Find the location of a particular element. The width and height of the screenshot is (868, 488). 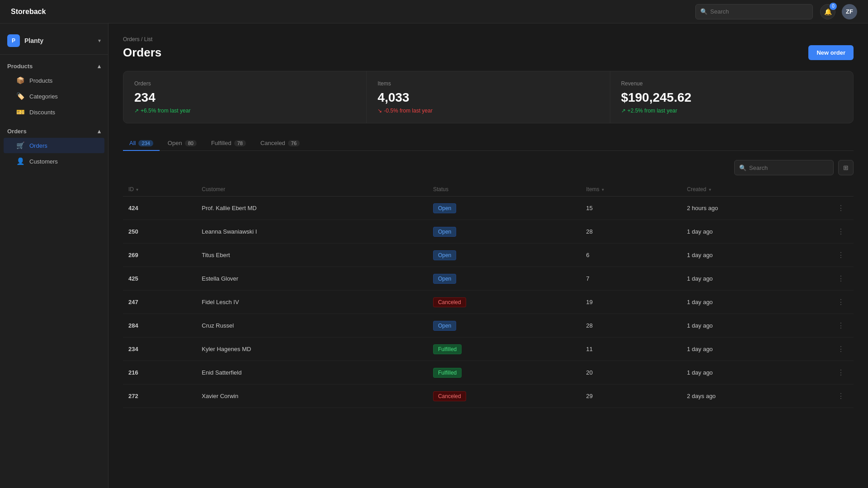

row-customer: Titus Ebert is located at coordinates (312, 255).